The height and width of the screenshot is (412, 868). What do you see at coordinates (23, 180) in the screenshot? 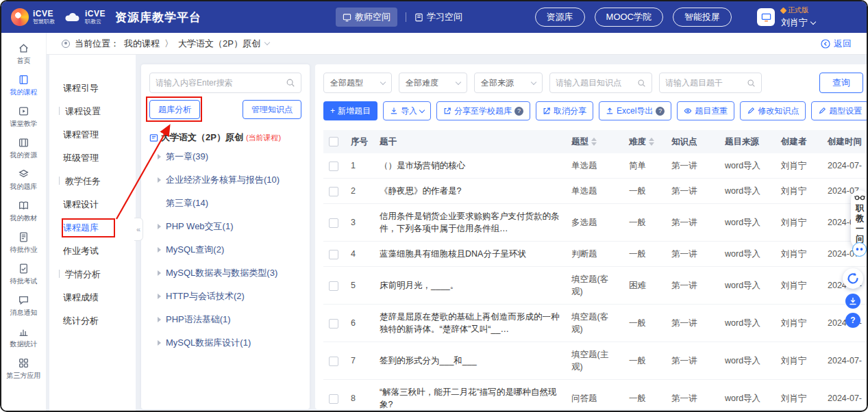
I see `rail-item-my-question-bank: 我的题库` at bounding box center [23, 180].